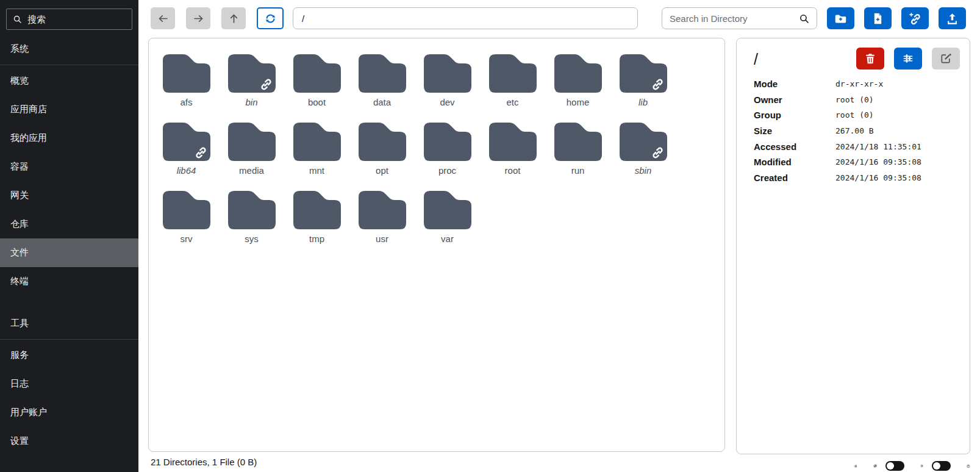 The image size is (980, 472). Describe the element at coordinates (512, 87) in the screenshot. I see `file-item-etc: etc` at that location.